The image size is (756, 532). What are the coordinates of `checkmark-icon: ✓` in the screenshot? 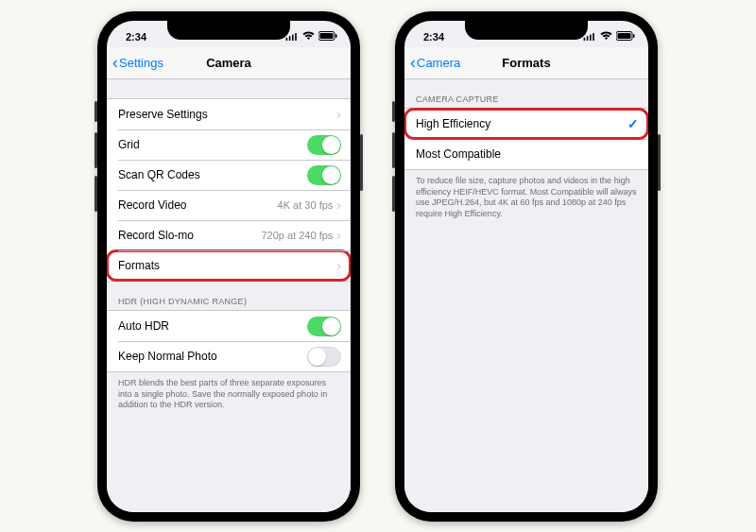 It's located at (633, 124).